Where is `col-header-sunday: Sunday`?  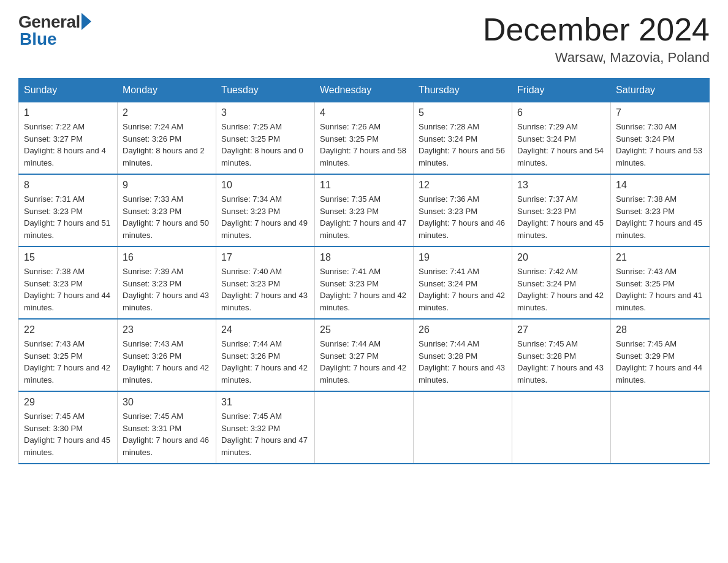 col-header-sunday: Sunday is located at coordinates (69, 91).